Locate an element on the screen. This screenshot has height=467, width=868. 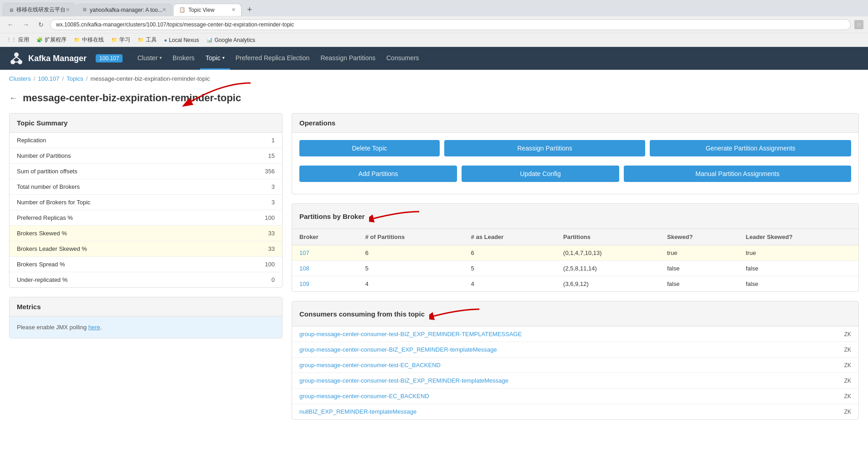
manual-partition-assignments-button: Manual Partition Assignments is located at coordinates (737, 174).